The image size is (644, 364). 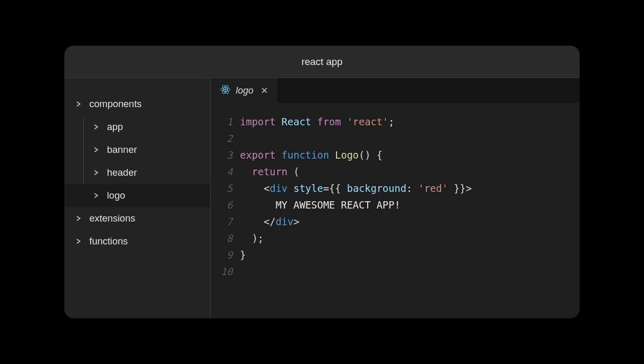 I want to click on line-number: 1, so click(x=222, y=122).